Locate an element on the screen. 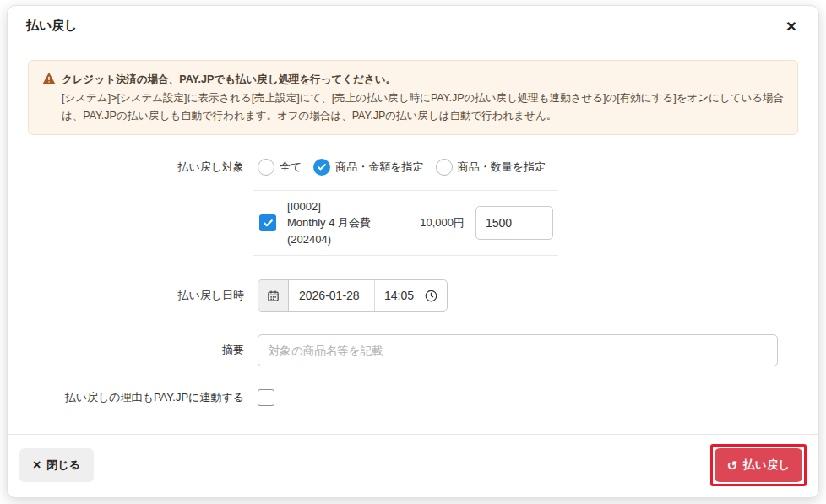  close-button: × 閉じる is located at coordinates (57, 465).